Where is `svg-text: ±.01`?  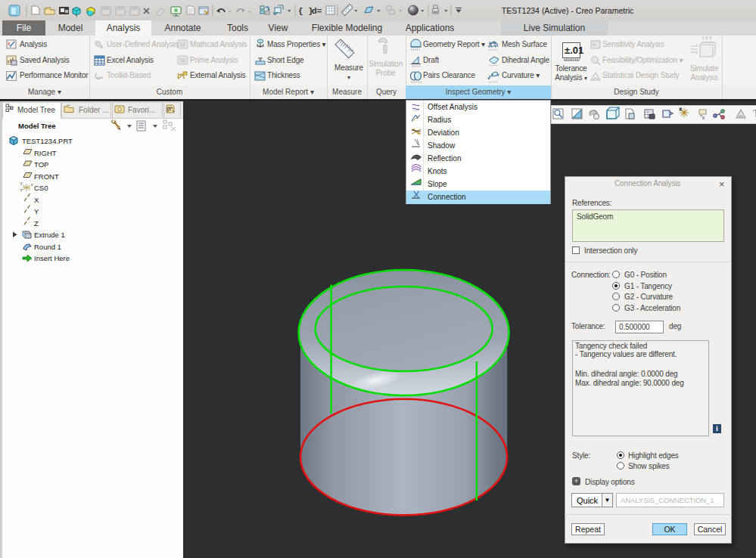 svg-text: ±.01 is located at coordinates (574, 50).